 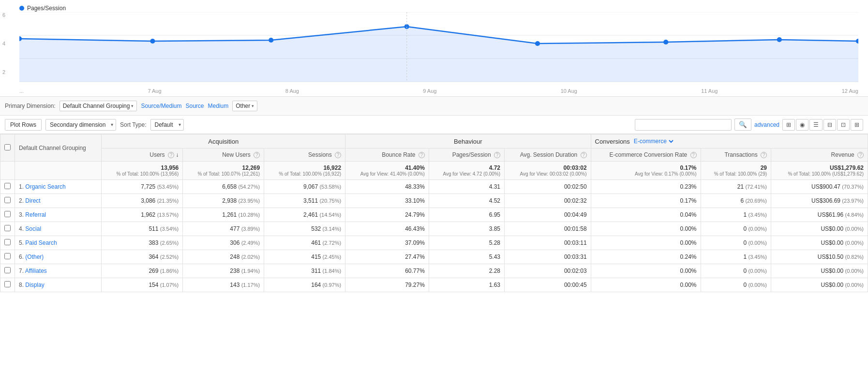 I want to click on row8-ecommerce-rate: 0.00%, so click(x=645, y=285).